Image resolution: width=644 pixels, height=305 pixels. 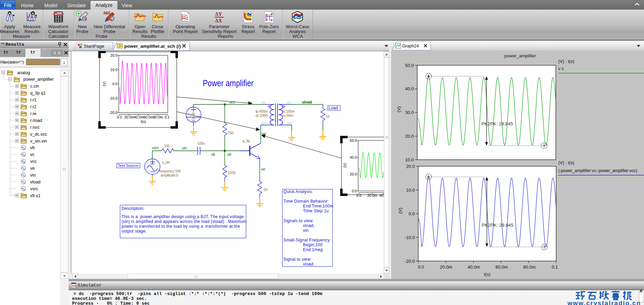 I want to click on svg-text: ls:100m, so click(x=289, y=111).